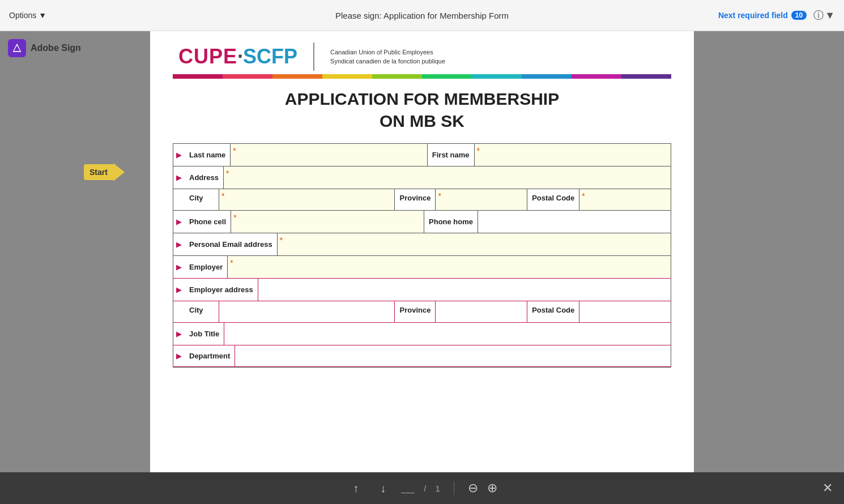  What do you see at coordinates (422, 356) in the screenshot?
I see `department-row: ▶ Department` at bounding box center [422, 356].